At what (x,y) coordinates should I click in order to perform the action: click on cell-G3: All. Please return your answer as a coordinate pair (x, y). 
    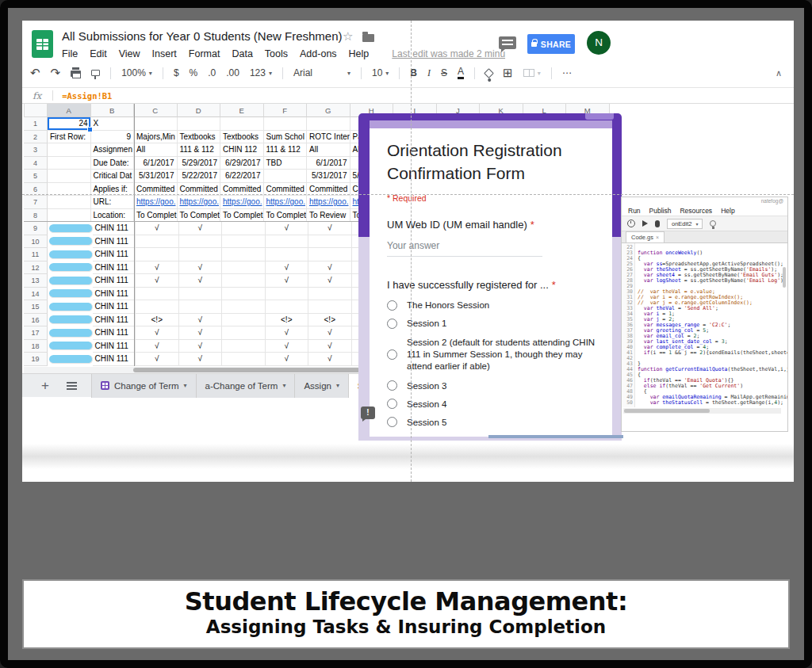
    Looking at the image, I should click on (328, 151).